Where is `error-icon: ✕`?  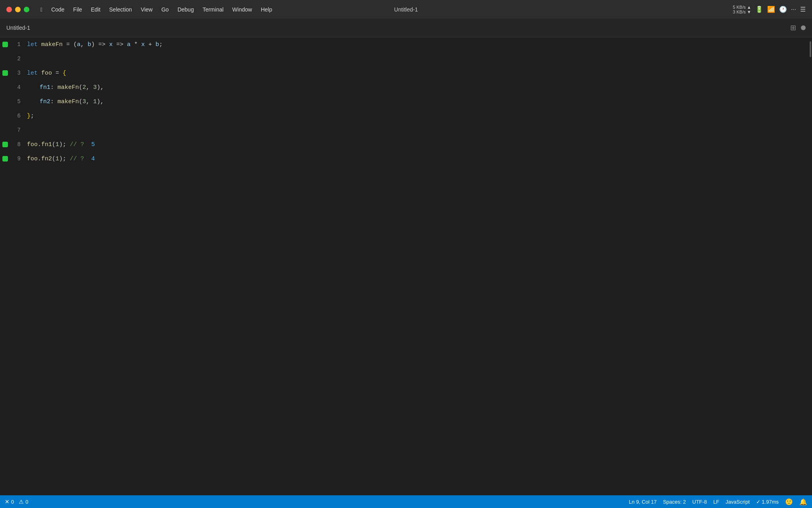
error-icon: ✕ is located at coordinates (7, 502).